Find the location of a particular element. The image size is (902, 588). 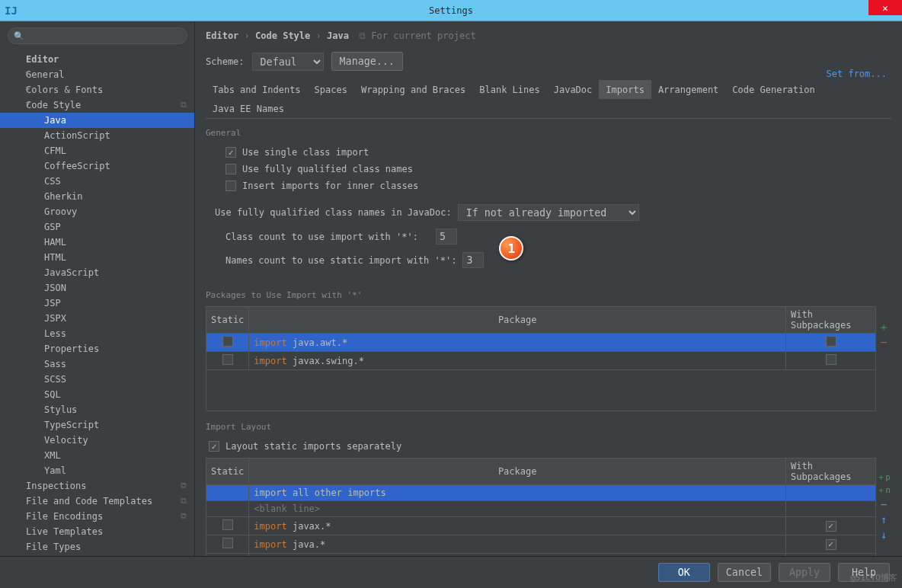

tree-item-velocity: Velocity is located at coordinates (98, 440).